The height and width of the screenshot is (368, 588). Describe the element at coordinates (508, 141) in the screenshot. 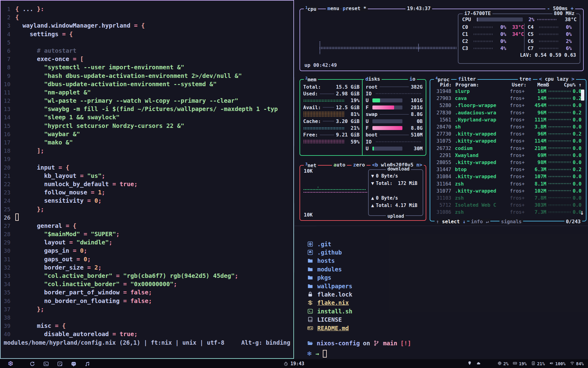

I see `process-row: 31075.kitty-wrappedfros+114M0.0` at that location.